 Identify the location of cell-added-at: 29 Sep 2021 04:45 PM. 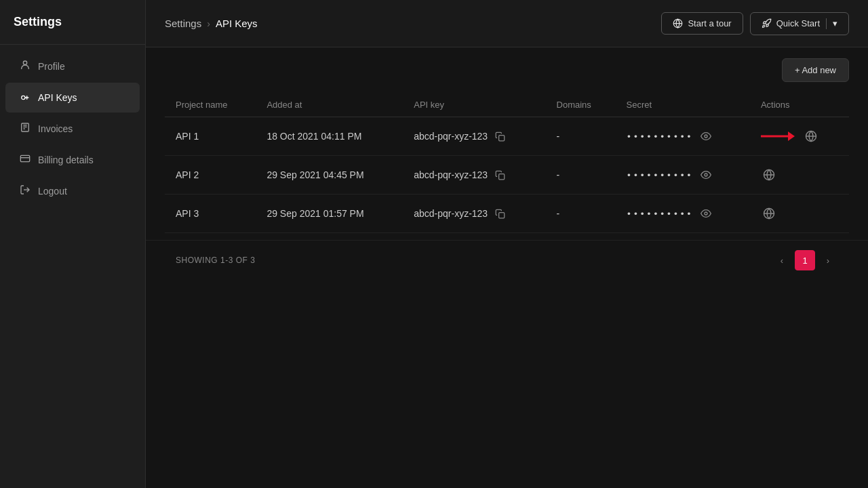
(330, 175).